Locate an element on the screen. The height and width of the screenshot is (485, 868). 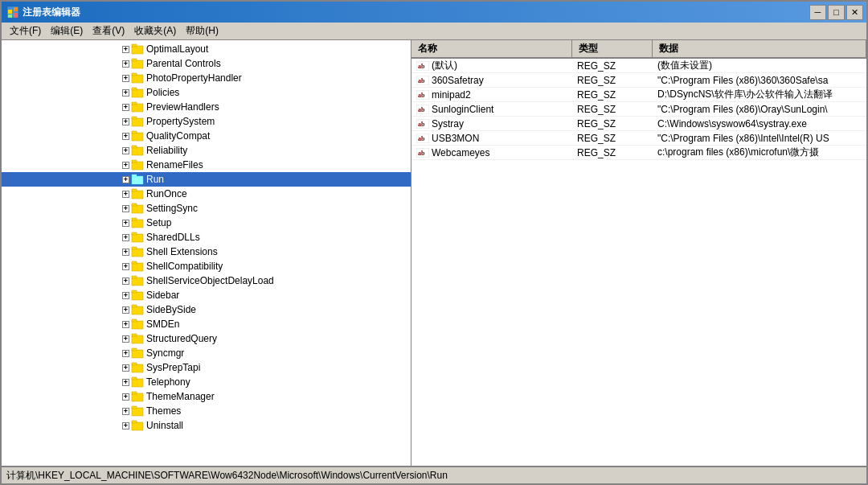
menu-view: 查看(V) is located at coordinates (108, 31).